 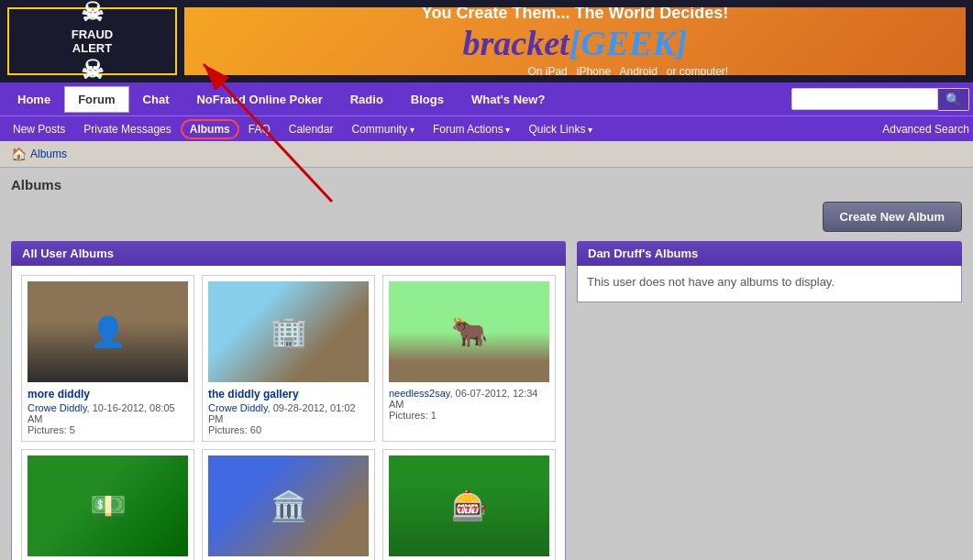 What do you see at coordinates (486, 128) in the screenshot?
I see `sub-navigation: New Posts Private Messages Albums FAQ Ca…` at bounding box center [486, 128].